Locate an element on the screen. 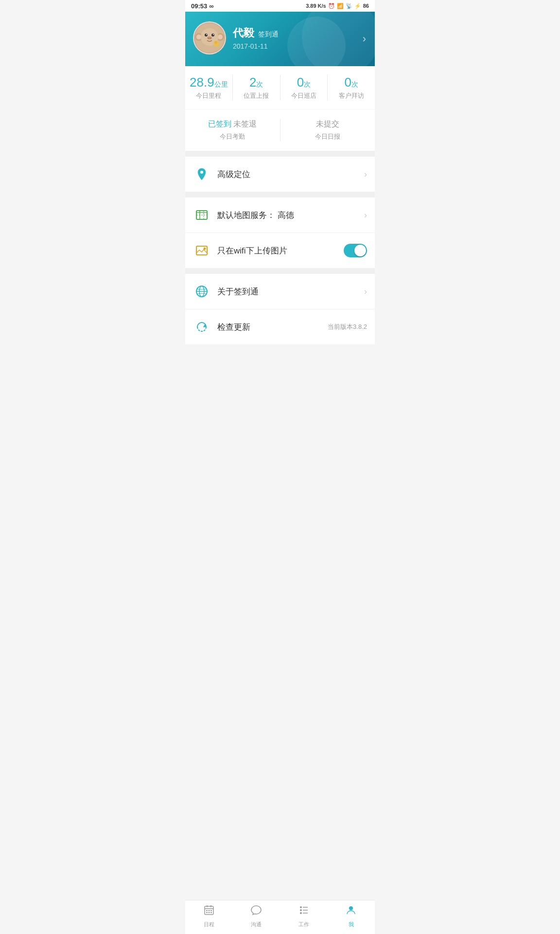 The height and width of the screenshot is (934, 560). daily-report-label: 今日日报 is located at coordinates (328, 137).